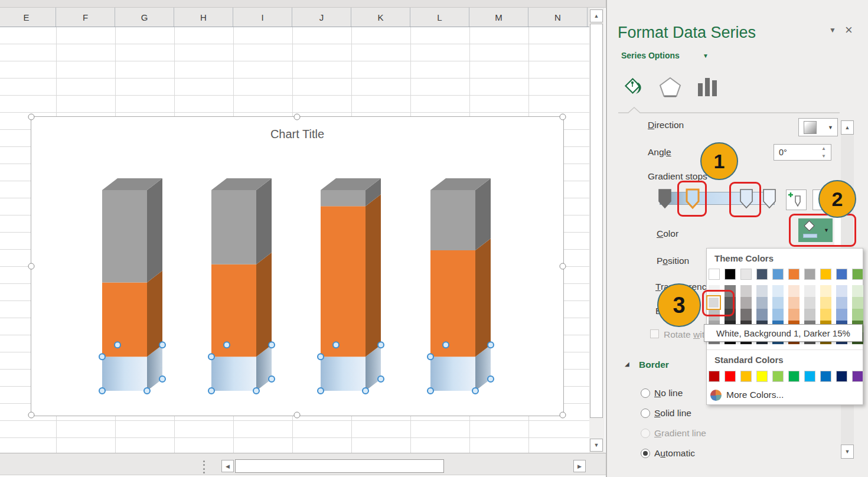  I want to click on pane-scroll-down-button: ▼, so click(847, 452).